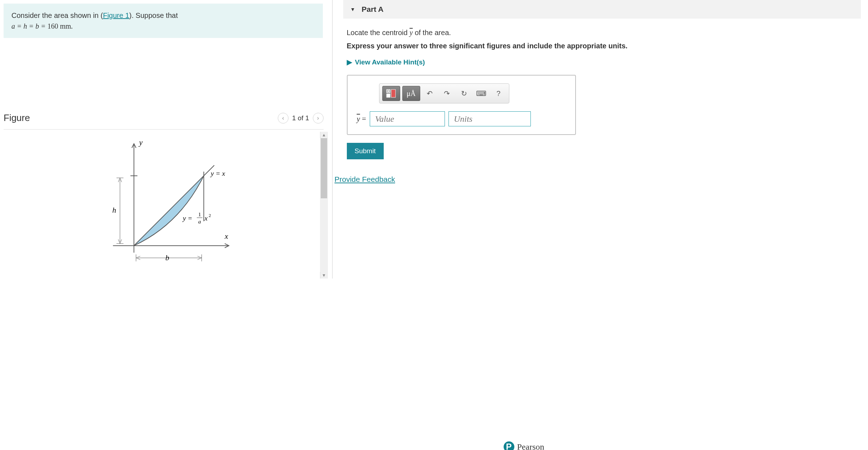 The image size is (868, 450). Describe the element at coordinates (210, 216) in the screenshot. I see `svg-text: 2` at that location.